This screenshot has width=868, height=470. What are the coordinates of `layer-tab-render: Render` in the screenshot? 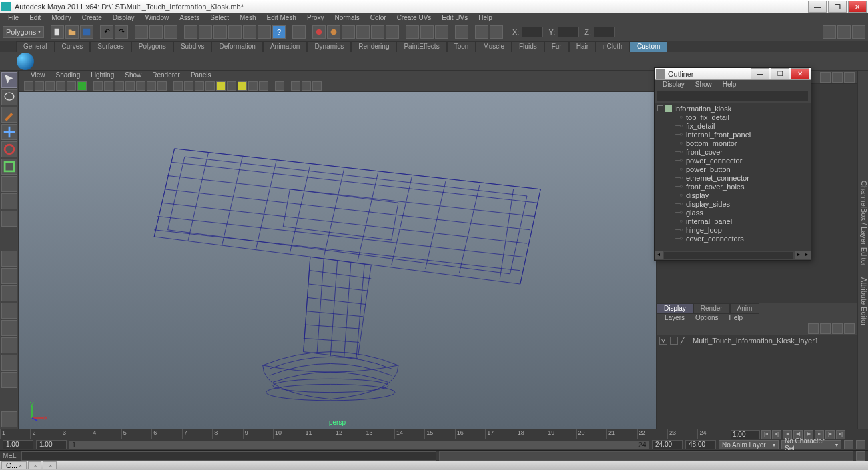 It's located at (711, 309).